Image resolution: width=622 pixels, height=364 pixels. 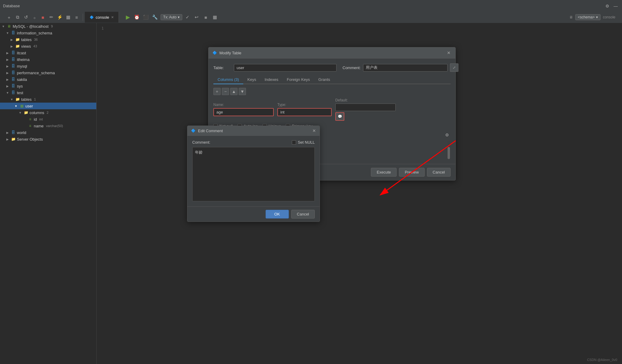 What do you see at coordinates (11, 6) in the screenshot?
I see `menu-database: Database` at bounding box center [11, 6].